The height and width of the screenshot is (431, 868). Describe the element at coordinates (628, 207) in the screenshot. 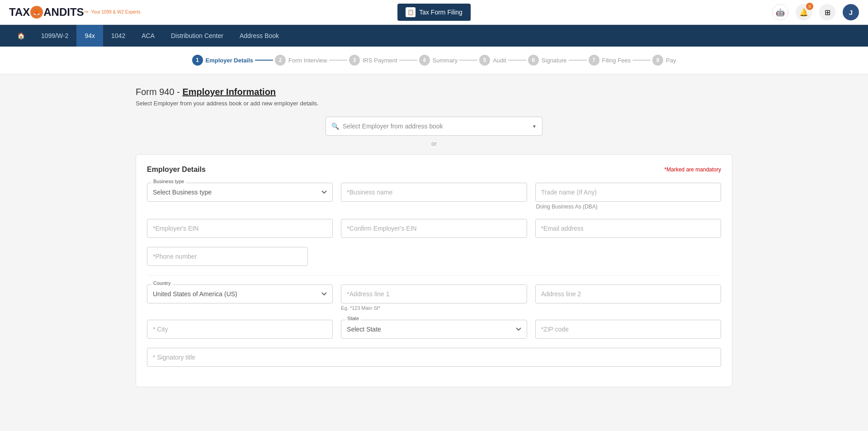

I see `dba-hint: Doing Business As (DBA)` at that location.